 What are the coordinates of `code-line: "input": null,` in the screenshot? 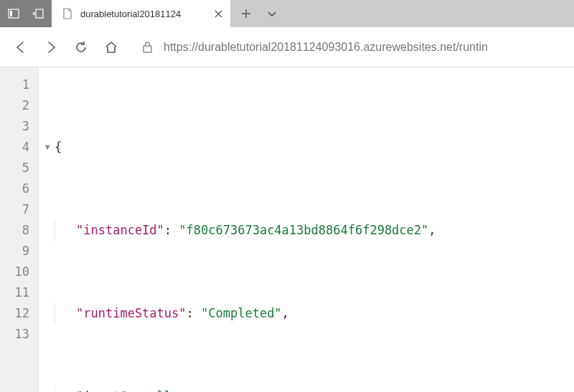 It's located at (237, 389).